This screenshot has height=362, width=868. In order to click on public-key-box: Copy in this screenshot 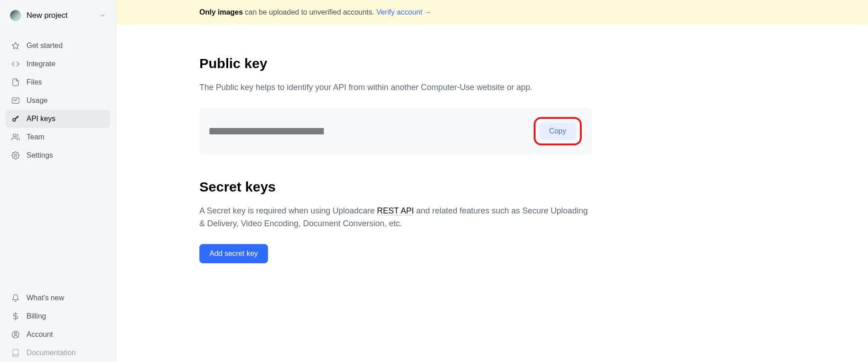, I will do `click(396, 131)`.